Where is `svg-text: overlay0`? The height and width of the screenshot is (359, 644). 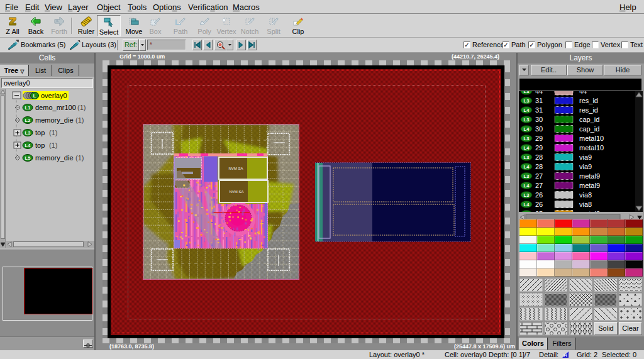
svg-text: overlay0 is located at coordinates (54, 96).